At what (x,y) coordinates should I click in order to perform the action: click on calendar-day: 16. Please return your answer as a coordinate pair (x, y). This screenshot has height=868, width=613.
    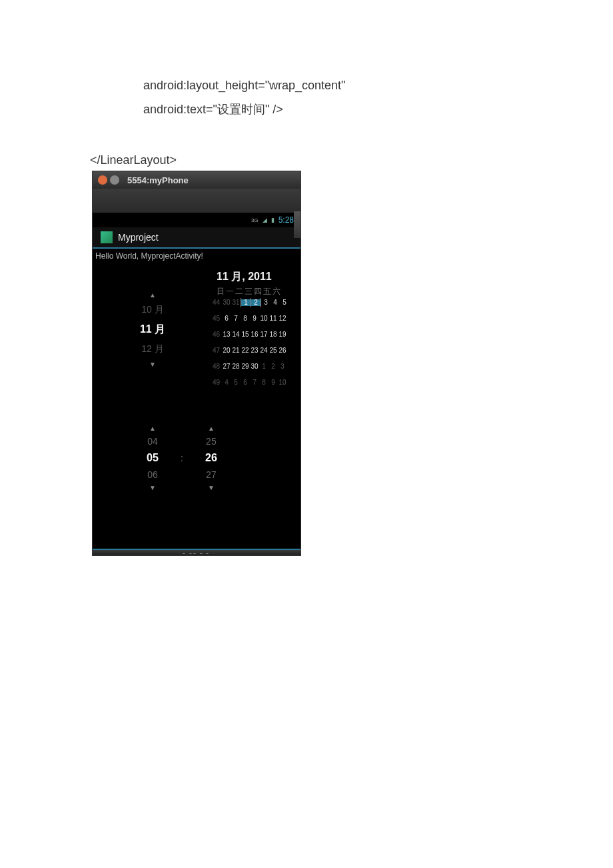
    Looking at the image, I should click on (255, 335).